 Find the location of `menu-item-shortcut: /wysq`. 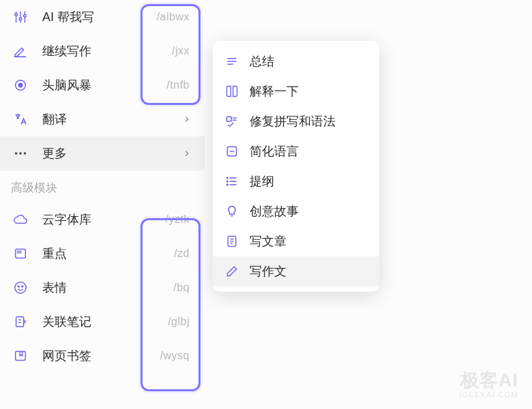

menu-item-shortcut: /wysq is located at coordinates (175, 356).